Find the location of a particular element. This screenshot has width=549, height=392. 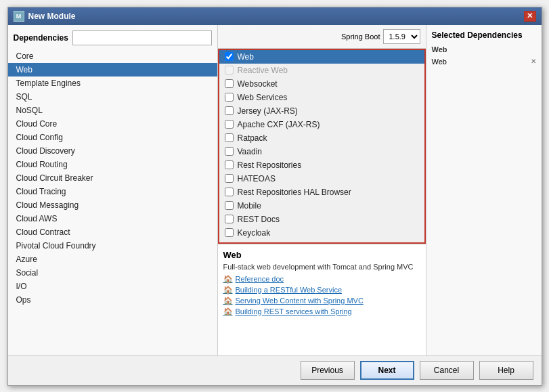

left-header: Dependencies is located at coordinates (112, 40).